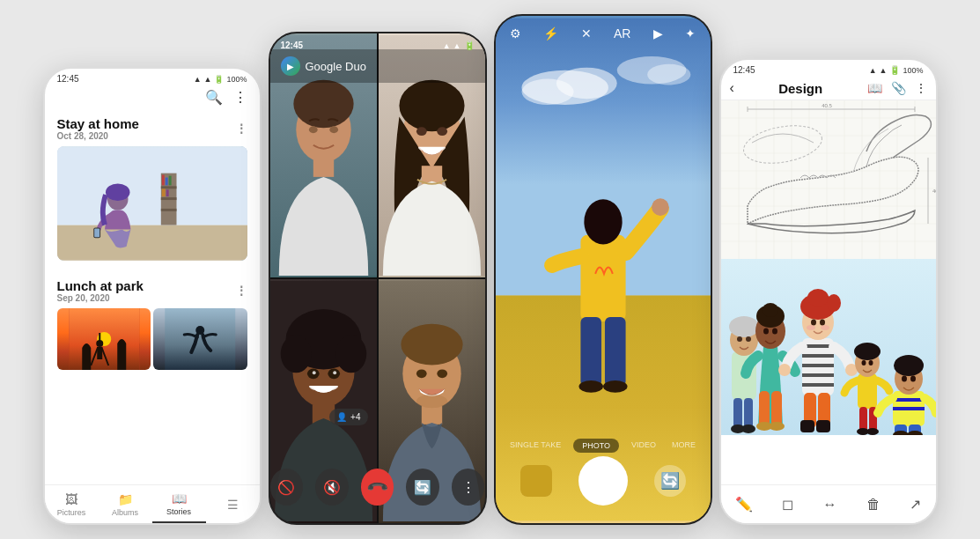 Image resolution: width=980 pixels, height=539 pixels. I want to click on duo-header: ▶ Google Duo, so click(378, 66).